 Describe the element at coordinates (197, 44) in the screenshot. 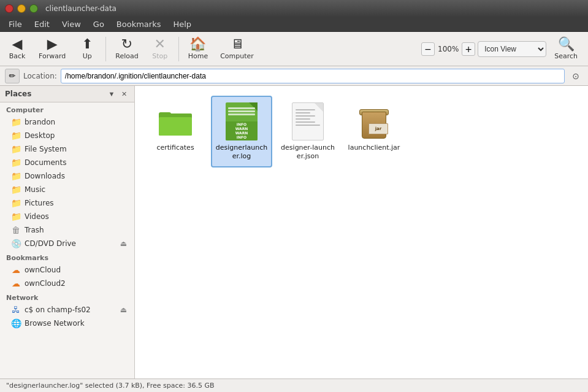

I see `home-icon: 🏠` at that location.